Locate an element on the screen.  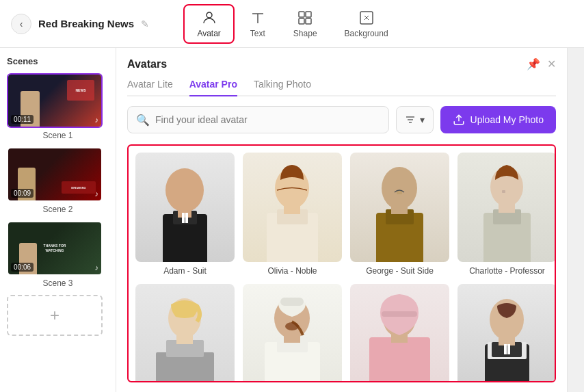
scene2-bg: BREAKING 00:09 ♪ is located at coordinates (55, 174).